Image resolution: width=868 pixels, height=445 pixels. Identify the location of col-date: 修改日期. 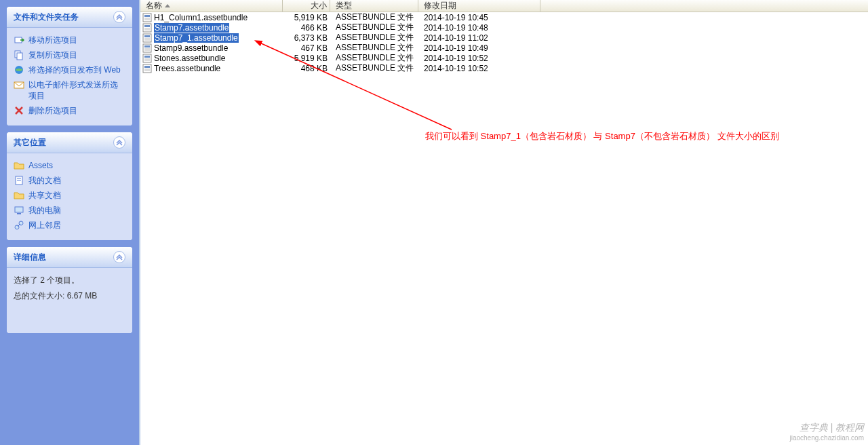
(479, 5).